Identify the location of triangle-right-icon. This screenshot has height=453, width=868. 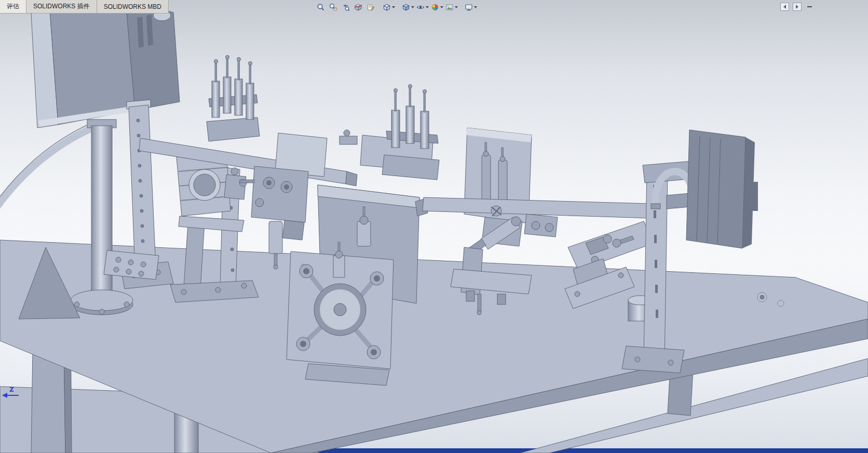
(797, 7).